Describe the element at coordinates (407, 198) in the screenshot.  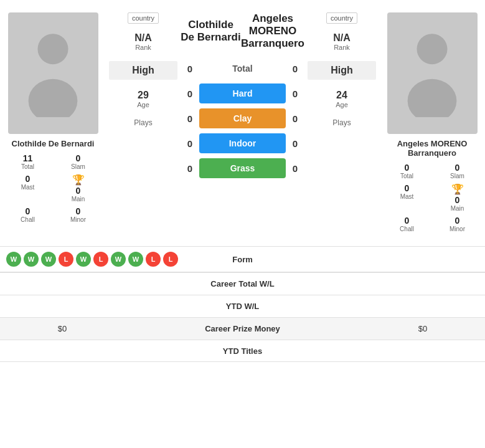
I see `right-mast-cell: 0 Mast` at that location.